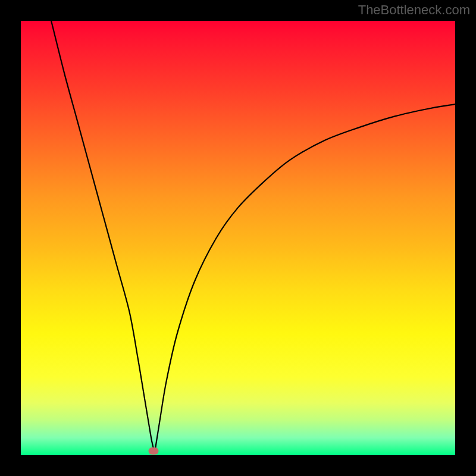 Image resolution: width=476 pixels, height=476 pixels. What do you see at coordinates (414, 10) in the screenshot?
I see `watermark-text: TheBottleneck.com` at bounding box center [414, 10].